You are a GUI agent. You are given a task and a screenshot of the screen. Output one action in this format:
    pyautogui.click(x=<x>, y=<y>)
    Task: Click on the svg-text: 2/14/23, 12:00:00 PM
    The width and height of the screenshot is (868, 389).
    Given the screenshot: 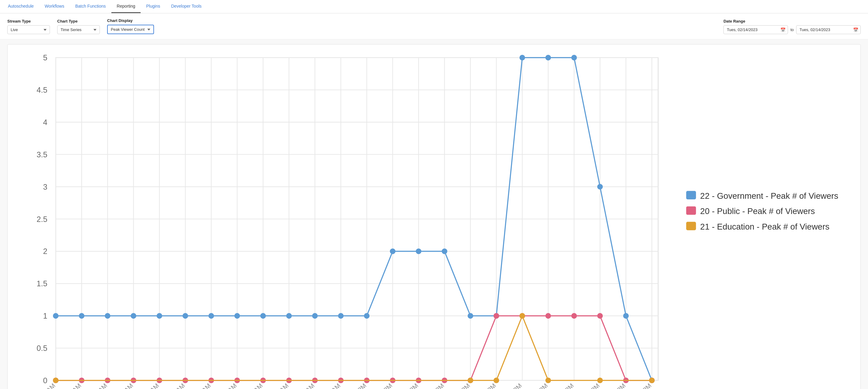 What is the action you would take?
    pyautogui.click(x=344, y=385)
    